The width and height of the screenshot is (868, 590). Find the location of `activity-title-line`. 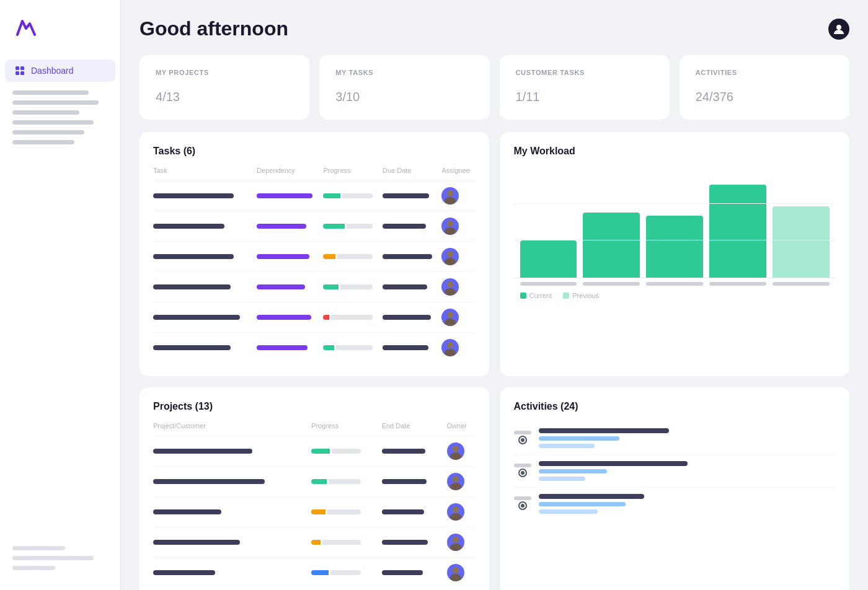

activity-title-line is located at coordinates (613, 464).